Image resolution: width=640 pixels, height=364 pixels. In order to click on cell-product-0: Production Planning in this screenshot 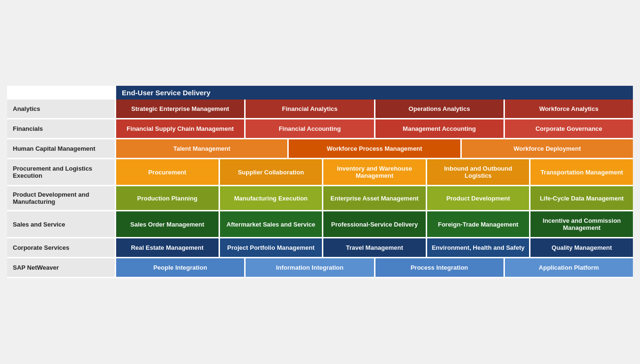, I will do `click(168, 198)`.